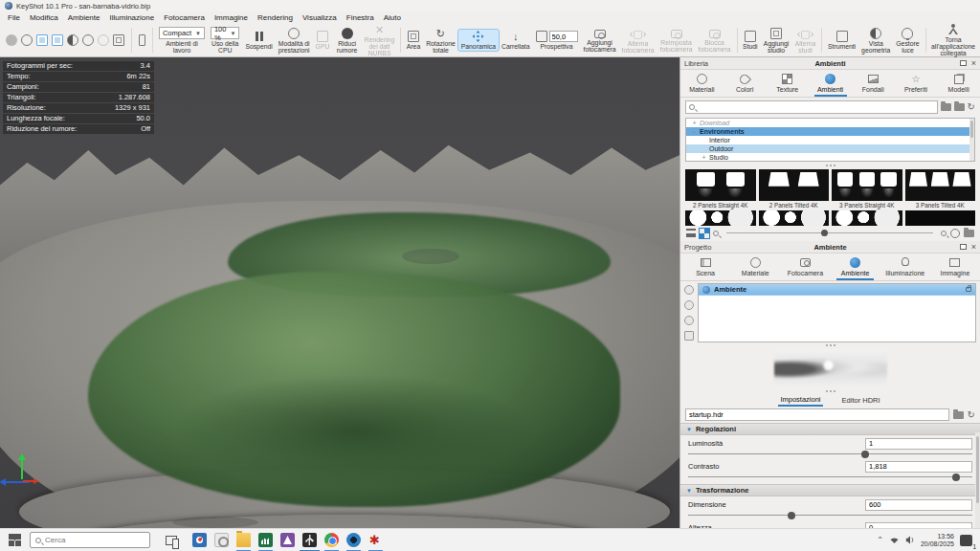  I want to click on menu-fotocamera: Fotocamera, so click(184, 17).